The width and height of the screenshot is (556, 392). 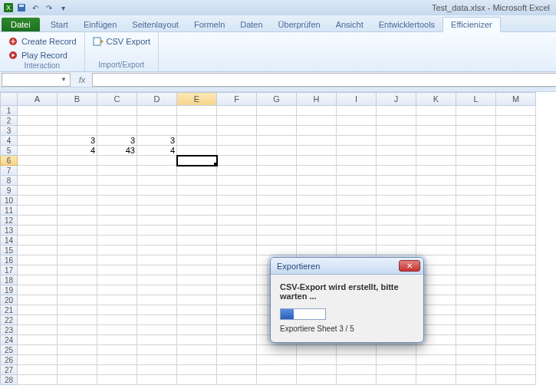 I want to click on tab-entwicklertools: Entwicklertools, so click(x=406, y=25).